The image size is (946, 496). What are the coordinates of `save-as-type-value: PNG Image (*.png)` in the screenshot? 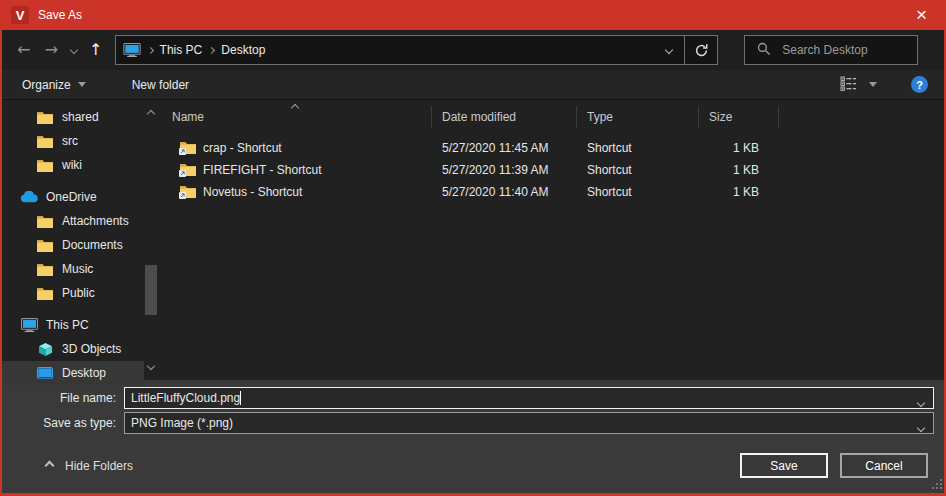 It's located at (182, 423).